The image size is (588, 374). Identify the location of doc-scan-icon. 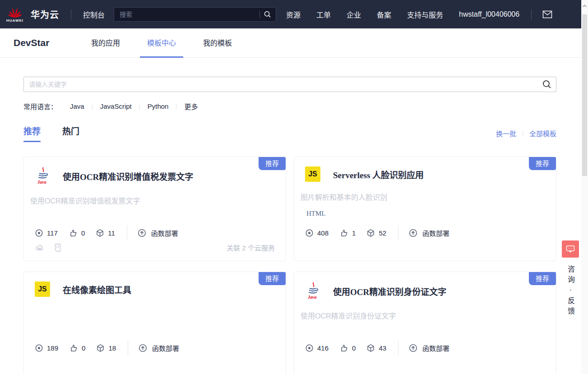
(58, 248).